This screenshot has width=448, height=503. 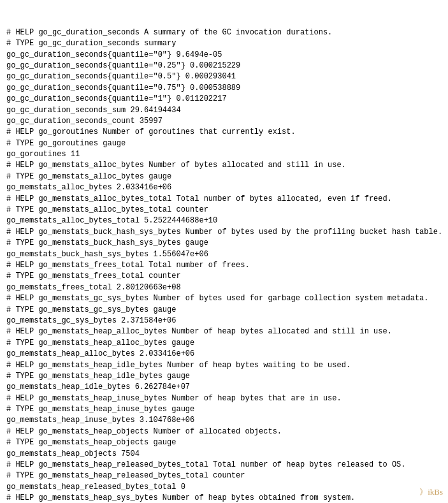 I want to click on metrics-line: # TYPE go_memstats_heap_idle_bytes gauge, so click(x=224, y=376).